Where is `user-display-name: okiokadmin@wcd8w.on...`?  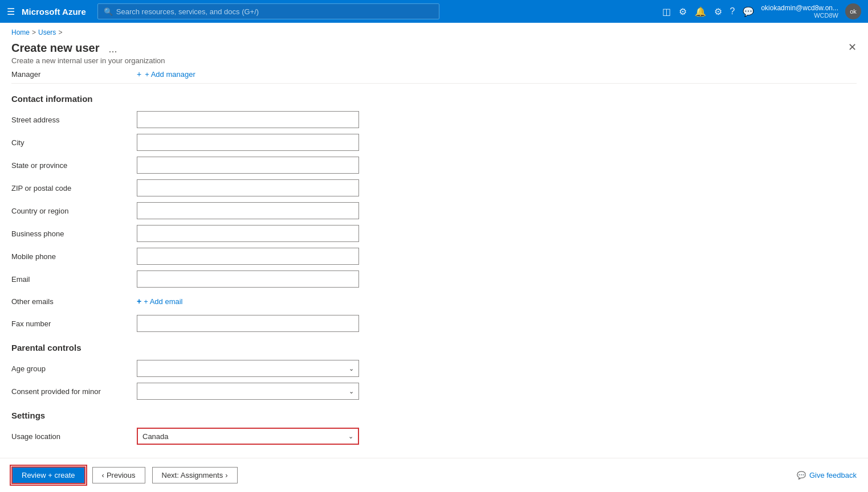 user-display-name: okiokadmin@wcd8w.on... is located at coordinates (800, 8).